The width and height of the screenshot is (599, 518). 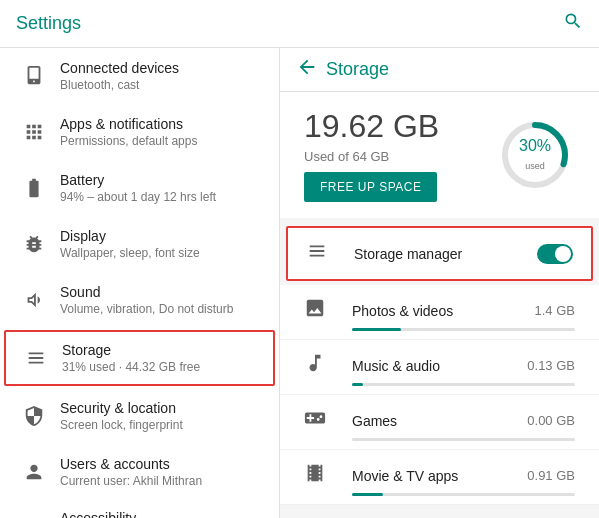 I want to click on movie-tv-size: 0.91 GB, so click(x=551, y=476).